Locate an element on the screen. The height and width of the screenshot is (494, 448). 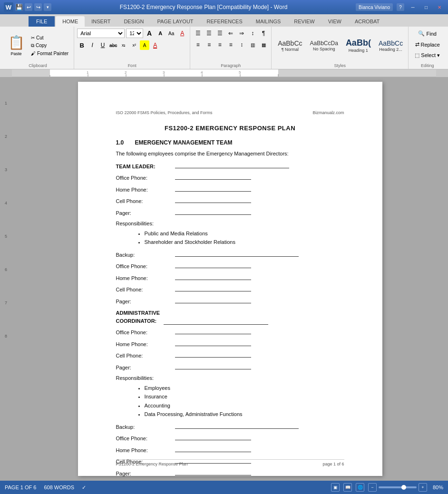
tab-mailings: MAILINGS is located at coordinates (268, 21).